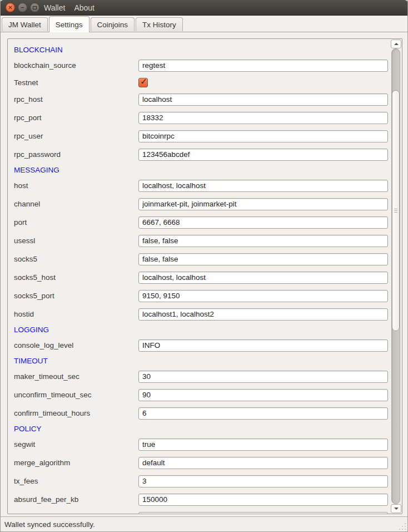 This screenshot has width=408, height=532. Describe the element at coordinates (263, 100) in the screenshot. I see `field-rpc-host` at that location.